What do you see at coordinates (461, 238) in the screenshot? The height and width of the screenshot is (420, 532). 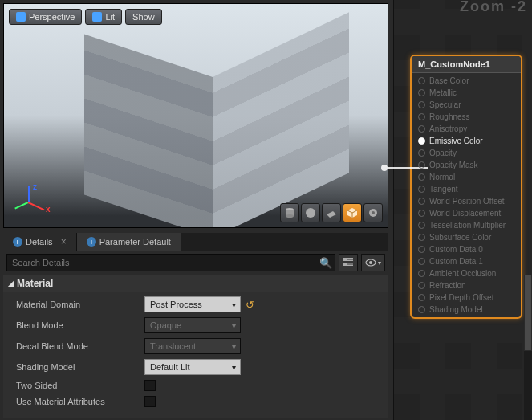 I see `pin-label: Subsurface Color` at bounding box center [461, 238].